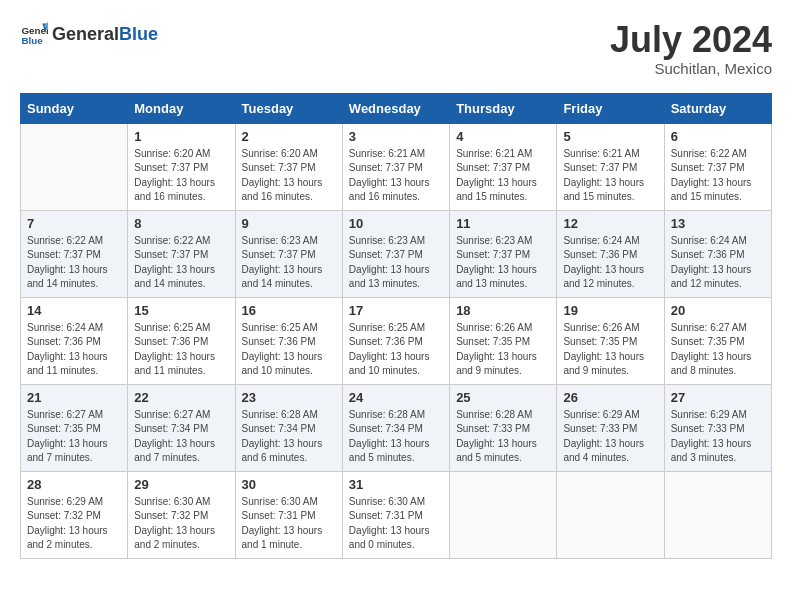 The width and height of the screenshot is (792, 612). Describe the element at coordinates (74, 310) in the screenshot. I see `day-number: 14` at that location.